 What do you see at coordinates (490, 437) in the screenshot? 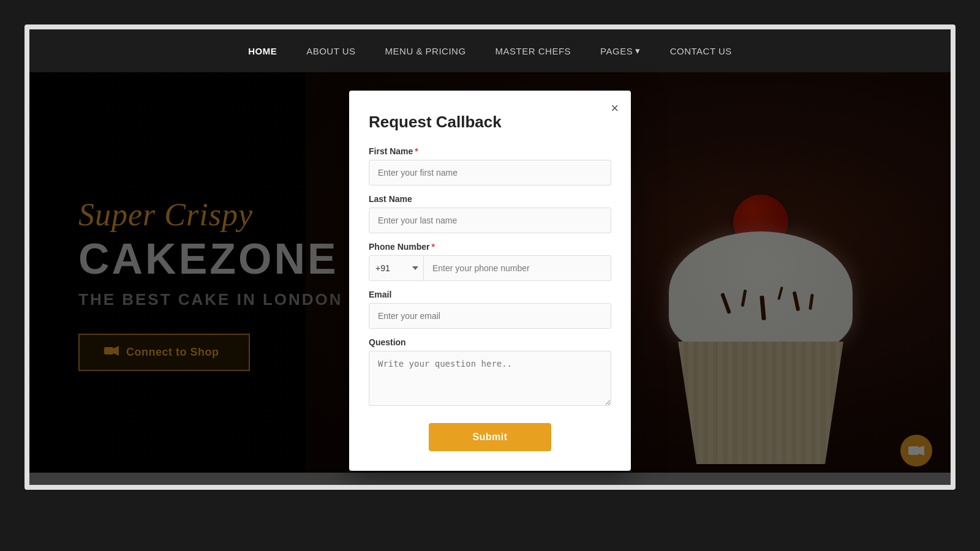
I see `submit-button: Submit` at bounding box center [490, 437].